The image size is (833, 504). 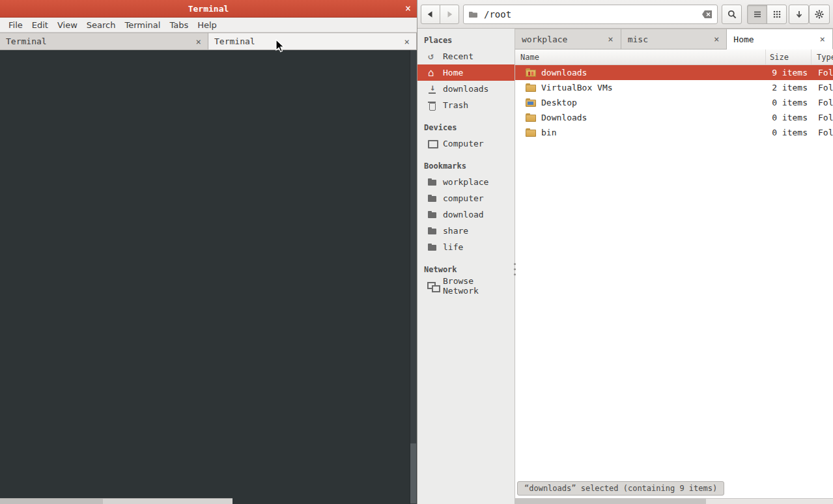 I want to click on folder-icon, so click(x=531, y=88).